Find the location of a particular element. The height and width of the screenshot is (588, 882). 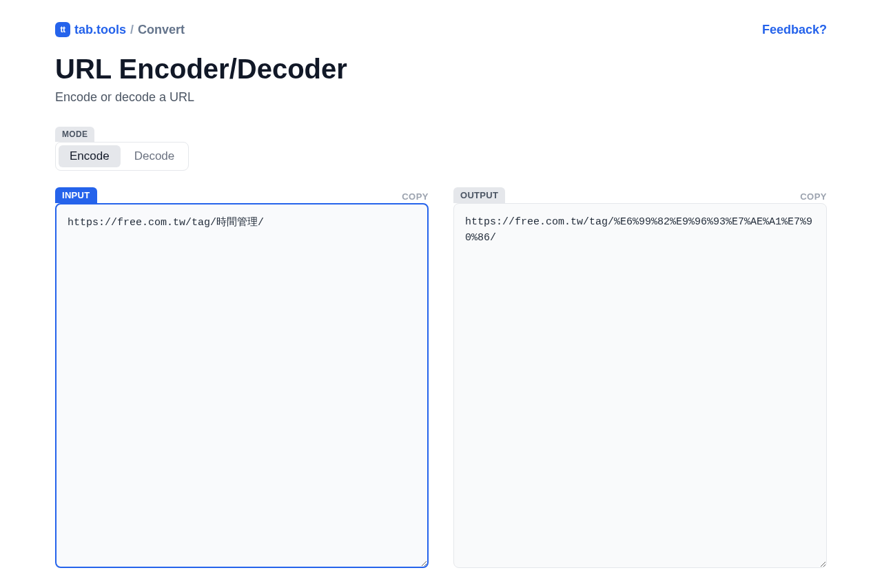

input-panel-header: INPUT COPY is located at coordinates (242, 196).